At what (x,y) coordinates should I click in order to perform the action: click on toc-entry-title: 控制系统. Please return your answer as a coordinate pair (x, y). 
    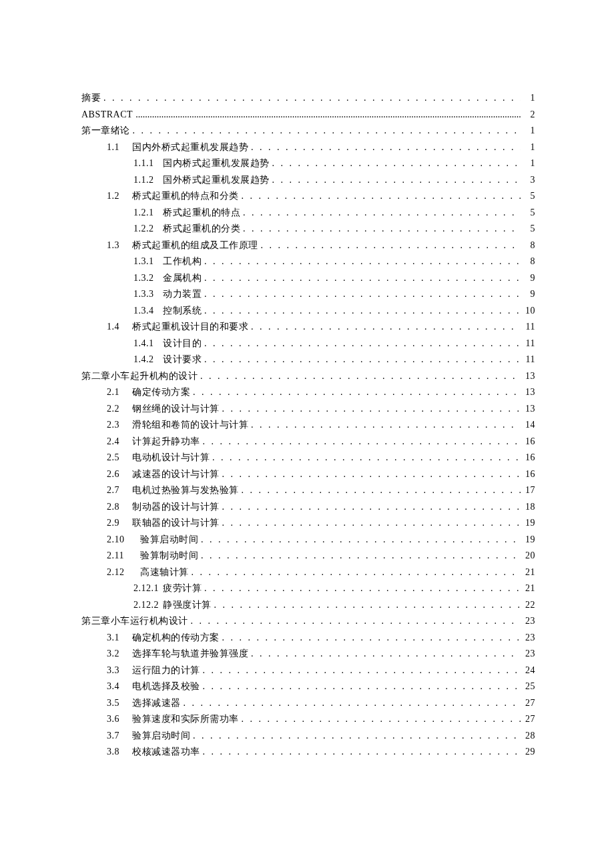
    Looking at the image, I should click on (182, 311).